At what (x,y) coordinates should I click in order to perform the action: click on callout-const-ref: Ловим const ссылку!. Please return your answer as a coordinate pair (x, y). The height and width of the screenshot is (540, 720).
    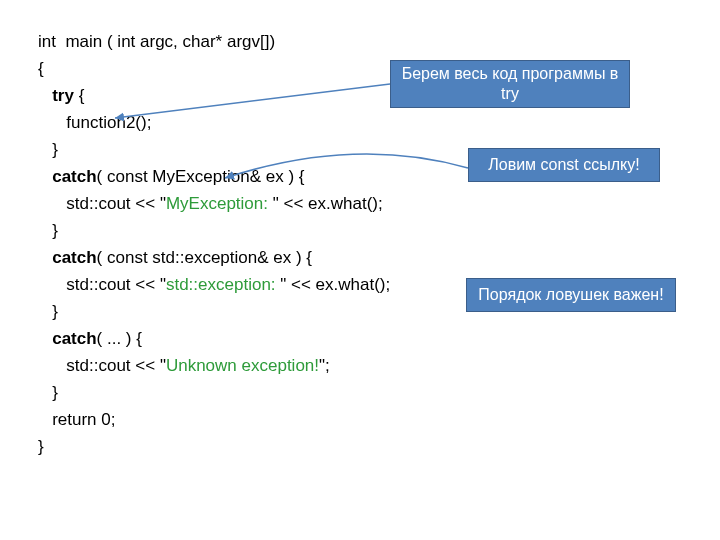
    Looking at the image, I should click on (564, 165).